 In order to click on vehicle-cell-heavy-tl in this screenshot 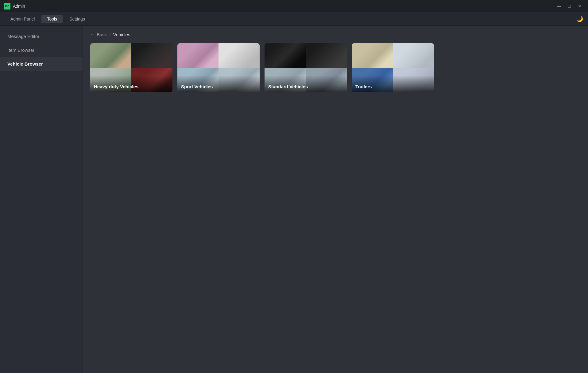, I will do `click(111, 55)`.